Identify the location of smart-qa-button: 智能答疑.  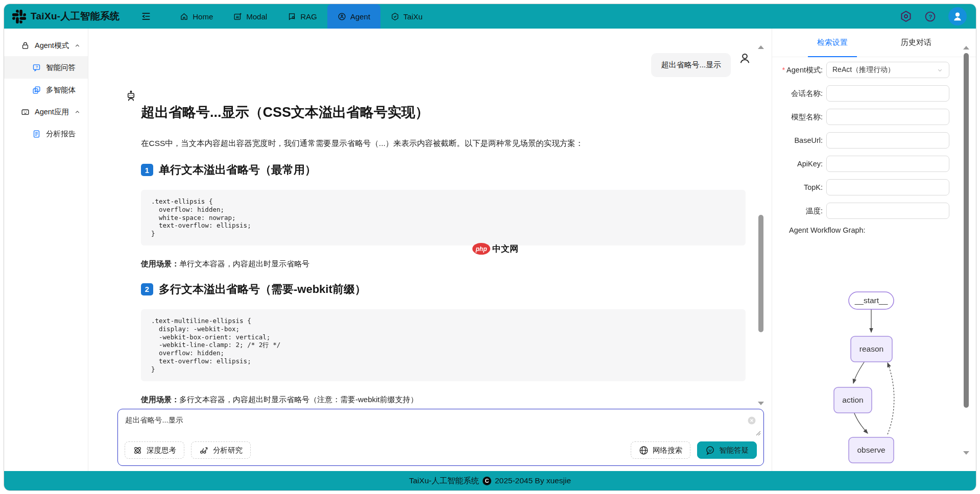
(727, 450).